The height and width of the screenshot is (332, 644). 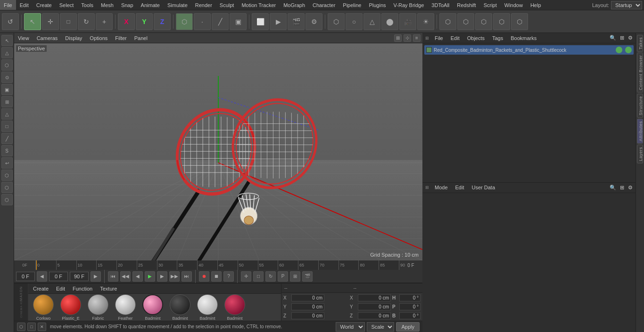 I want to click on viewport-menu-panel: Panel, so click(x=141, y=38).